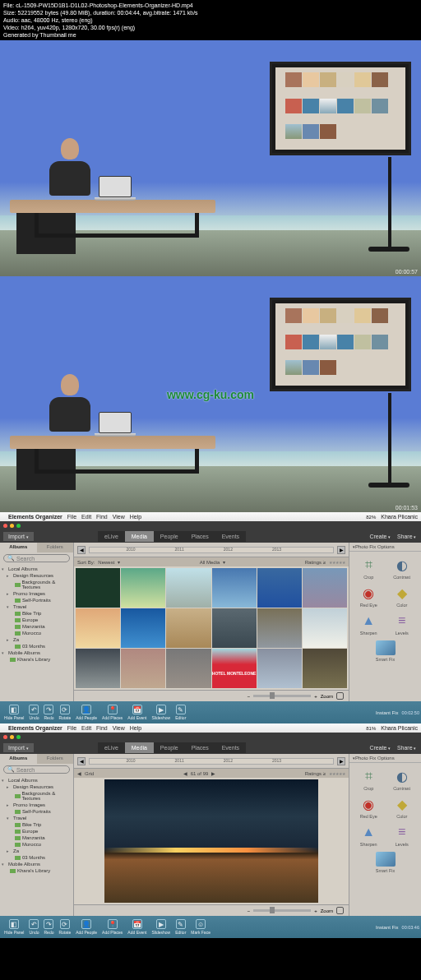 Image resolution: width=421 pixels, height=980 pixels. I want to click on app-name: Elements Organizer, so click(35, 516).